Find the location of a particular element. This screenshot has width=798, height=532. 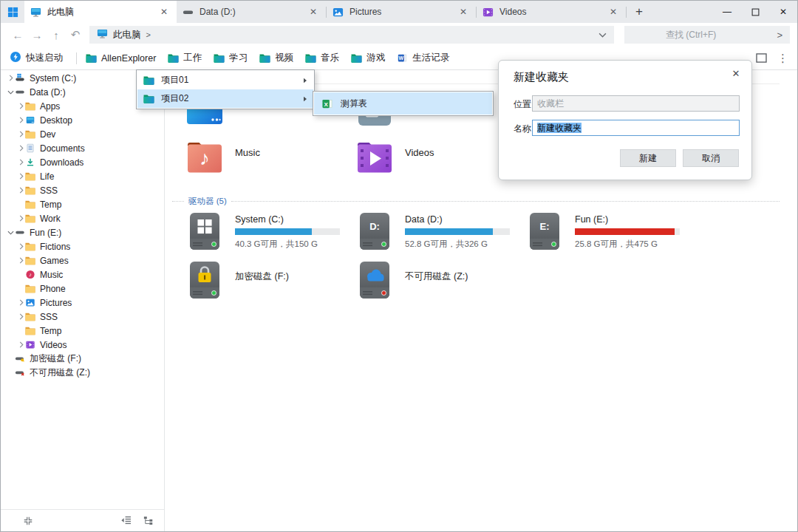

search-go-icon: > is located at coordinates (780, 35).